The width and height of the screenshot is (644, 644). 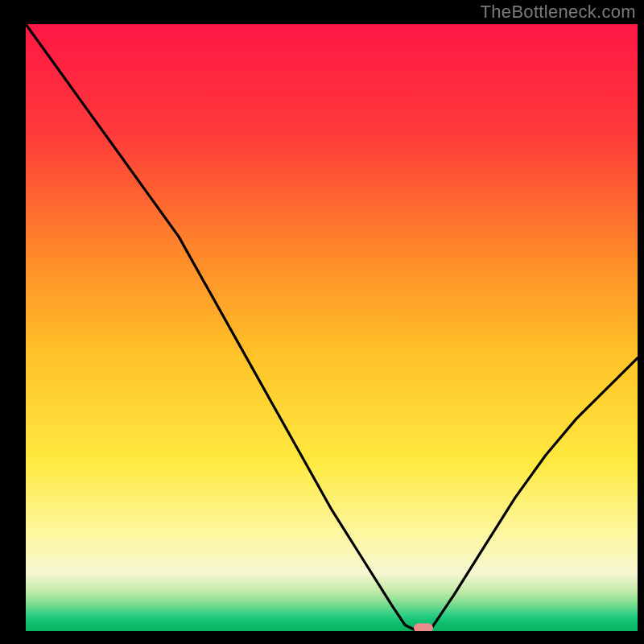 What do you see at coordinates (423, 628) in the screenshot?
I see `minimum-marker` at bounding box center [423, 628].